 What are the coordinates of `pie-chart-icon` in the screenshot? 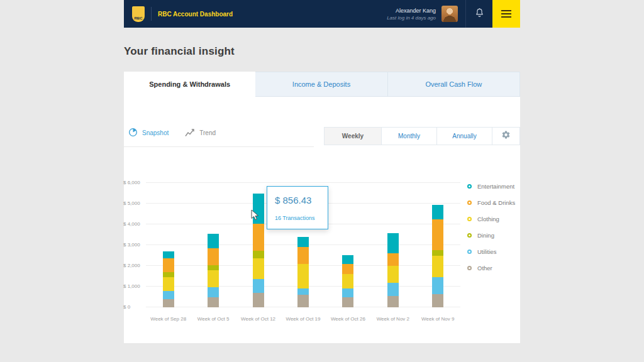 It's located at (133, 133).